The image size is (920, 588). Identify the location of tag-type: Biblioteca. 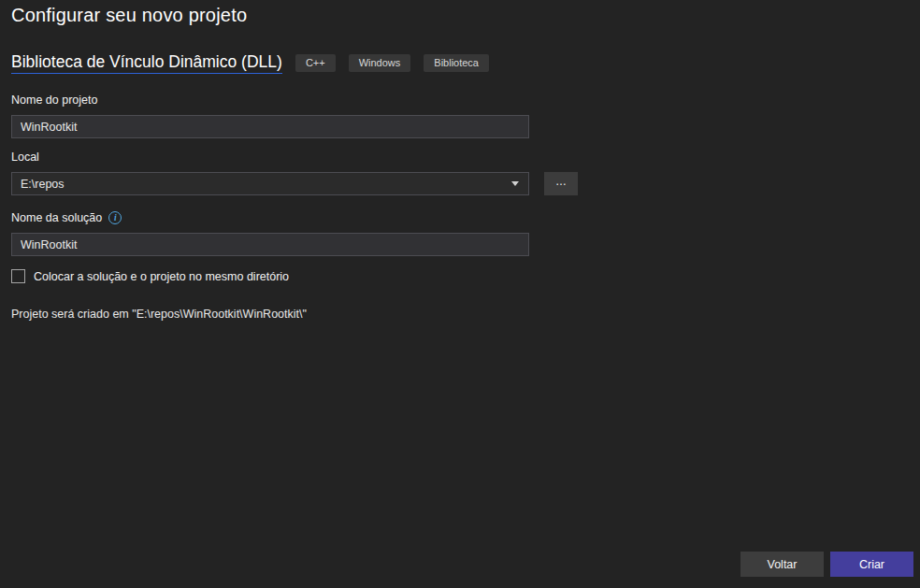
(456, 64).